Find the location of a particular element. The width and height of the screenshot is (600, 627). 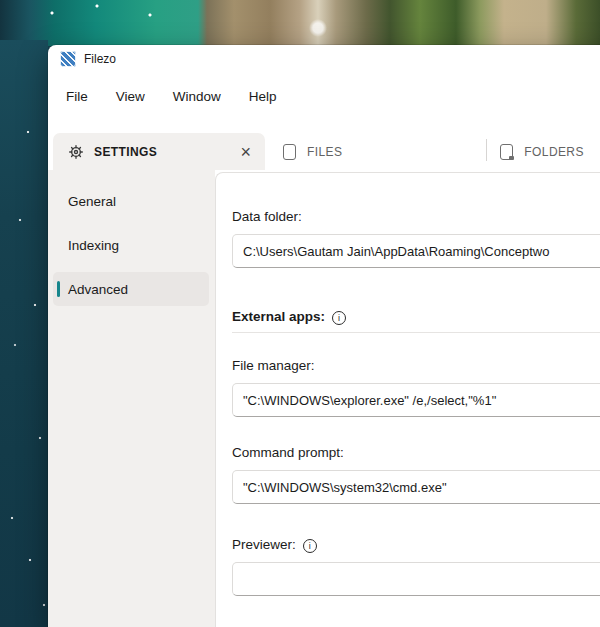

tab-settings: SETTINGS × is located at coordinates (159, 152).